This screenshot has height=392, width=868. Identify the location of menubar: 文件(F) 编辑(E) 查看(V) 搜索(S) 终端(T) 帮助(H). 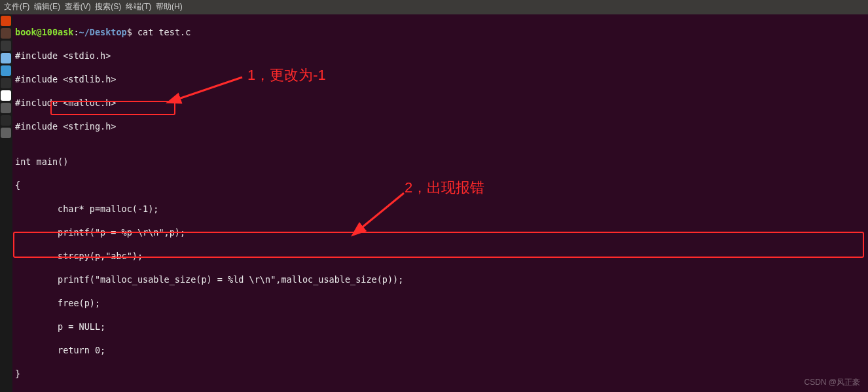
(434, 7).